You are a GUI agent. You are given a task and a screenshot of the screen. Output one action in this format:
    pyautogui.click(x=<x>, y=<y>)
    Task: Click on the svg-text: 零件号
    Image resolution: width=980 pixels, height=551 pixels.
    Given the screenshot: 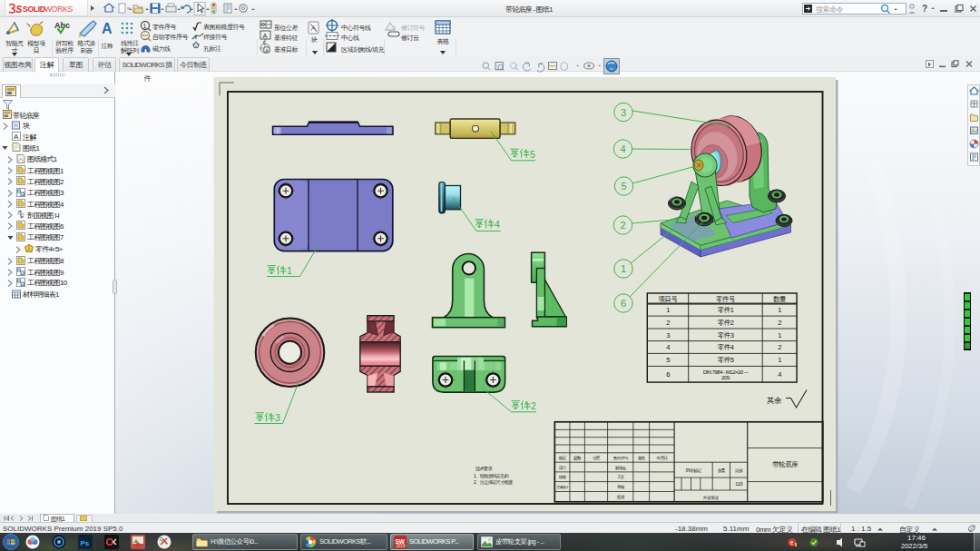 What is the action you would take?
    pyautogui.click(x=726, y=300)
    